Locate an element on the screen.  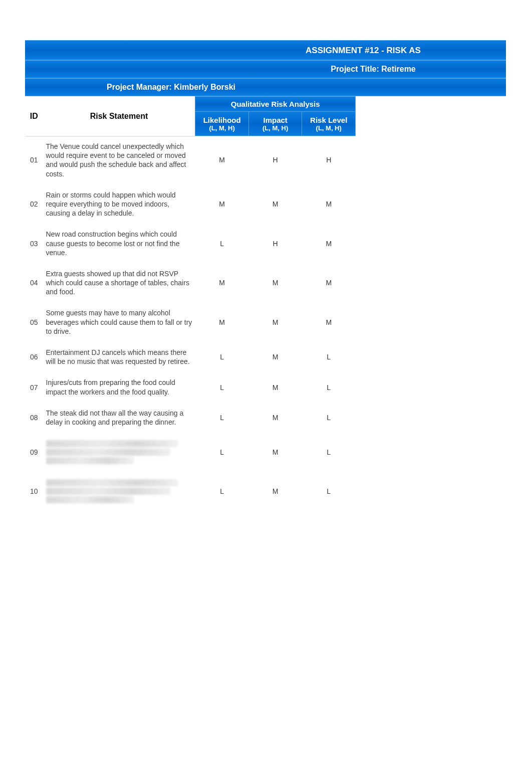
risklevel-sub: (L, M, H) is located at coordinates (329, 128).